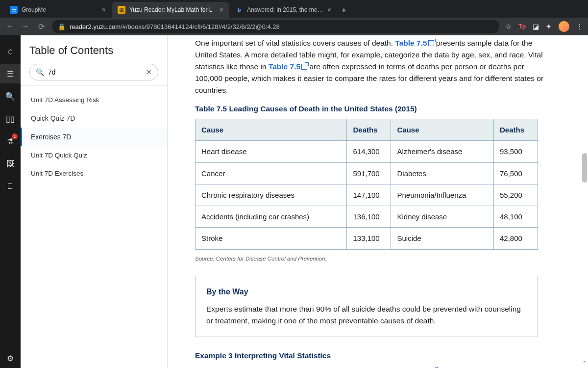  I want to click on cell-deaths: 55,200, so click(516, 195).